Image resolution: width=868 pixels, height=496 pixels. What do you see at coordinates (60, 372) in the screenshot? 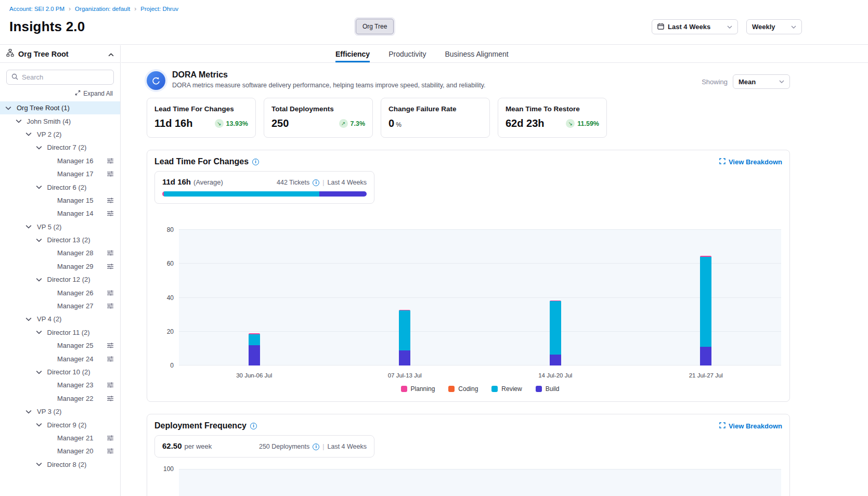
I see `tree-item: Director 10 (2)` at bounding box center [60, 372].